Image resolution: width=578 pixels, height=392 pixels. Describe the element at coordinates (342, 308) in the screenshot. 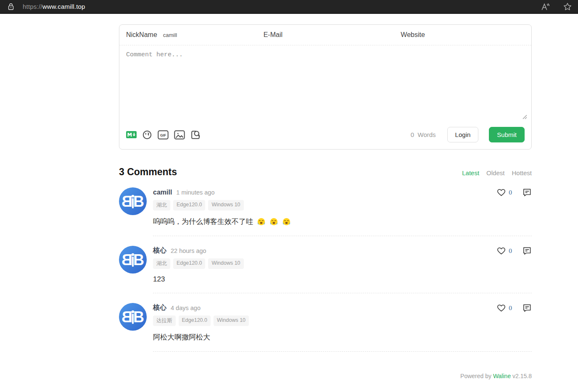

I see `comment-head: 核心 4 days ago 0` at that location.